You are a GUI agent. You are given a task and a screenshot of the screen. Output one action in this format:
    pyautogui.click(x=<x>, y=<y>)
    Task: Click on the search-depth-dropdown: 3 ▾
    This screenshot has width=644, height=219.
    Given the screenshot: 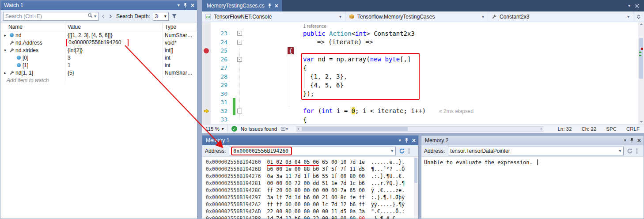 What is the action you would take?
    pyautogui.click(x=161, y=16)
    